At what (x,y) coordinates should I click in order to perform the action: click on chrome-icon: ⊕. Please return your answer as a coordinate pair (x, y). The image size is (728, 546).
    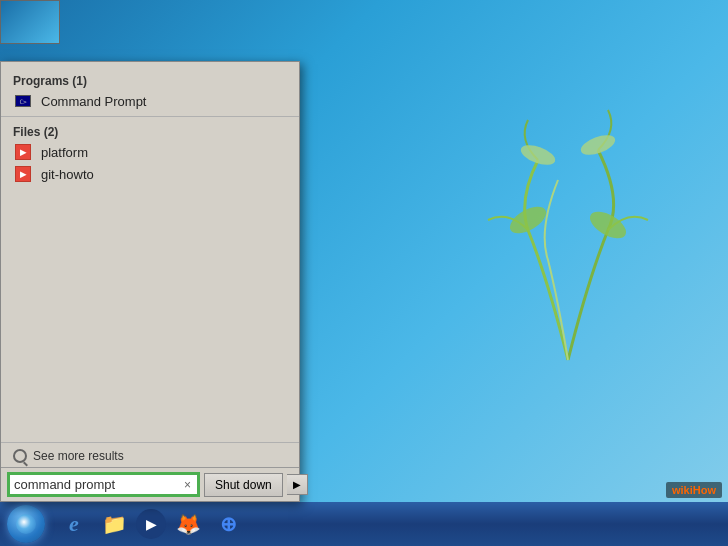
    Looking at the image, I should click on (228, 524).